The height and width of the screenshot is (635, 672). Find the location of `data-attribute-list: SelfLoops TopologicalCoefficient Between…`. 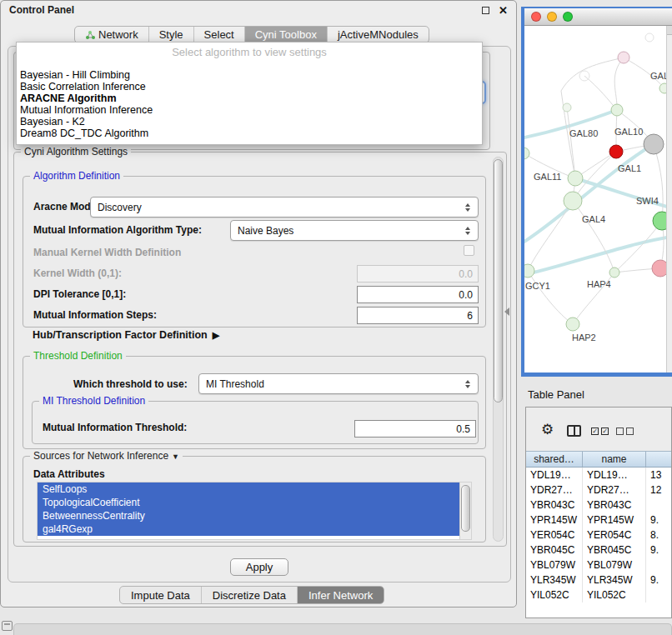

data-attribute-list: SelfLoops TopologicalCoefficient Between… is located at coordinates (254, 511).